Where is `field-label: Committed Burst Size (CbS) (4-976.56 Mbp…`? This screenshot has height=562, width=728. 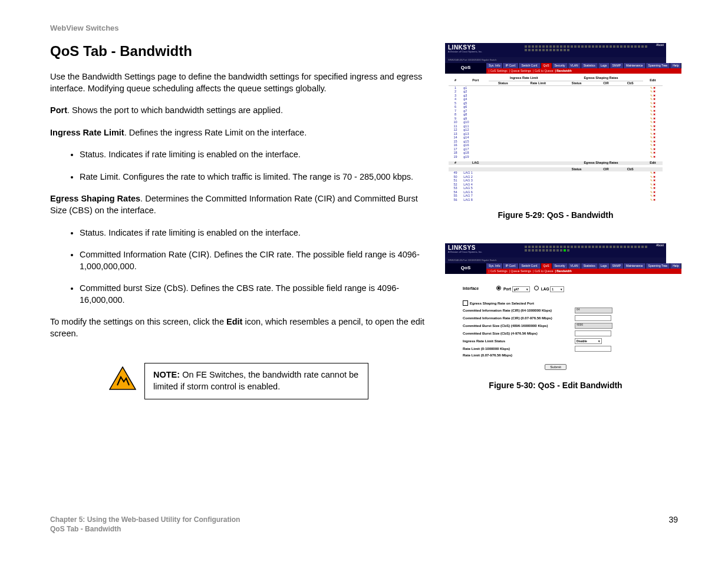 field-label: Committed Burst Size (CbS) (4-976.56 Mbp… is located at coordinates (519, 333).